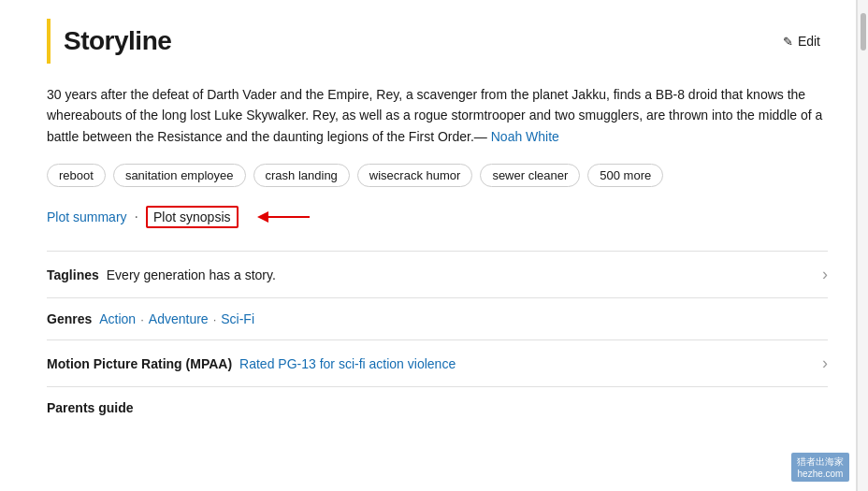  Describe the element at coordinates (415, 176) in the screenshot. I see `tag-wisecrack-humor: wisecrack humor` at that location.